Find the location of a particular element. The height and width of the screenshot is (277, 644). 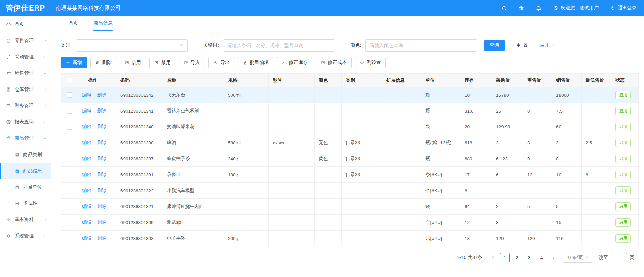

column-settings-button: 列设置 is located at coordinates (371, 63).